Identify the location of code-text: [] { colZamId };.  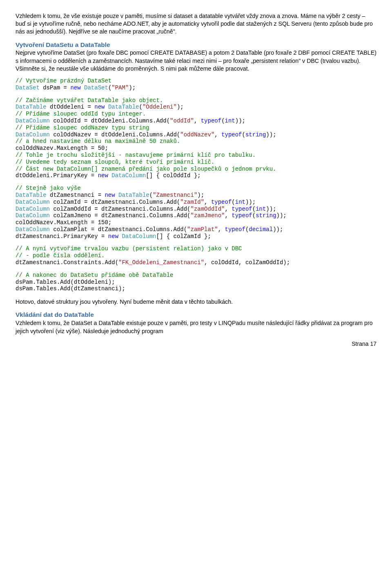
(183, 236).